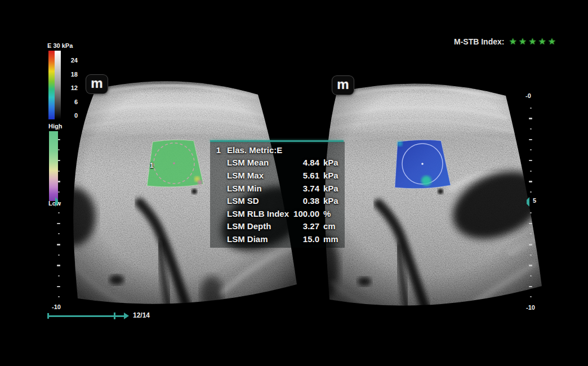  Describe the element at coordinates (277, 150) in the screenshot. I see `measurement-title-row: 1 Elas. Metric:E` at that location.